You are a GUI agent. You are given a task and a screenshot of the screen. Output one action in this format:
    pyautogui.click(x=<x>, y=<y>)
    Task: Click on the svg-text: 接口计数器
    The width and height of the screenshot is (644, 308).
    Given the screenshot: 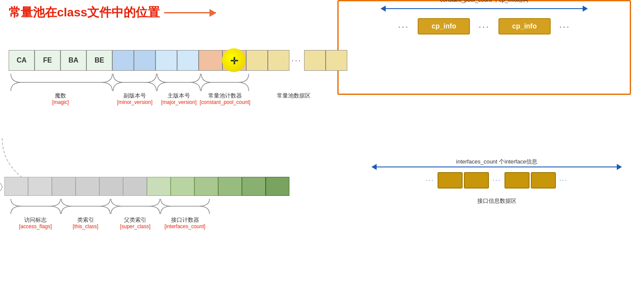 What is the action you would take?
    pyautogui.click(x=185, y=220)
    